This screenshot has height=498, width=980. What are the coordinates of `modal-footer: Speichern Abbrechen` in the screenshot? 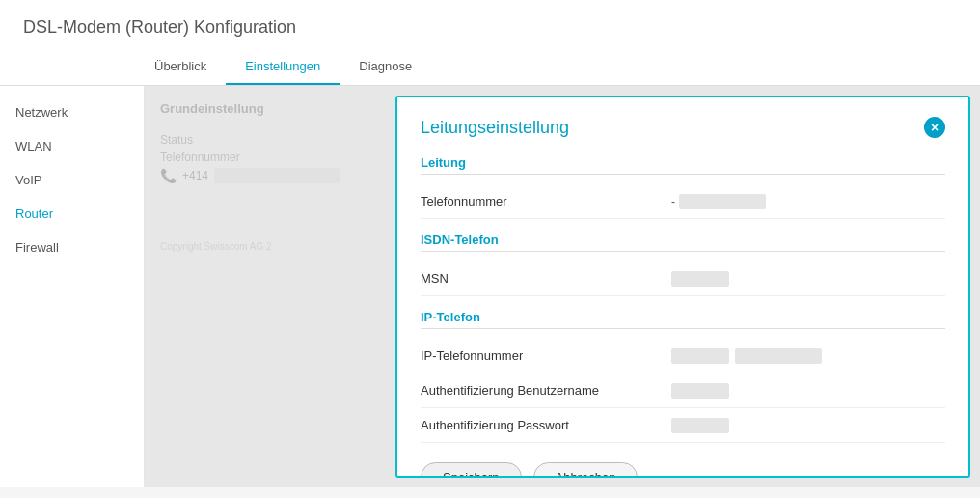 It's located at (683, 470).